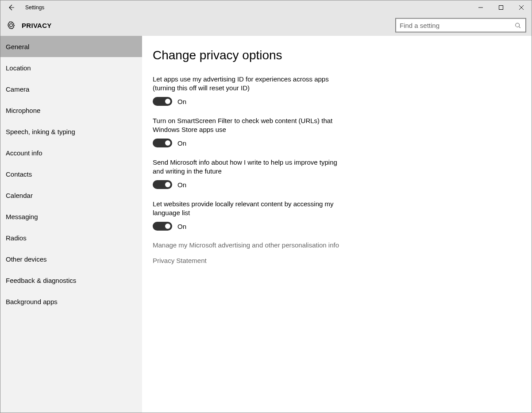  I want to click on sidebar-item-label: Messaging, so click(22, 217).